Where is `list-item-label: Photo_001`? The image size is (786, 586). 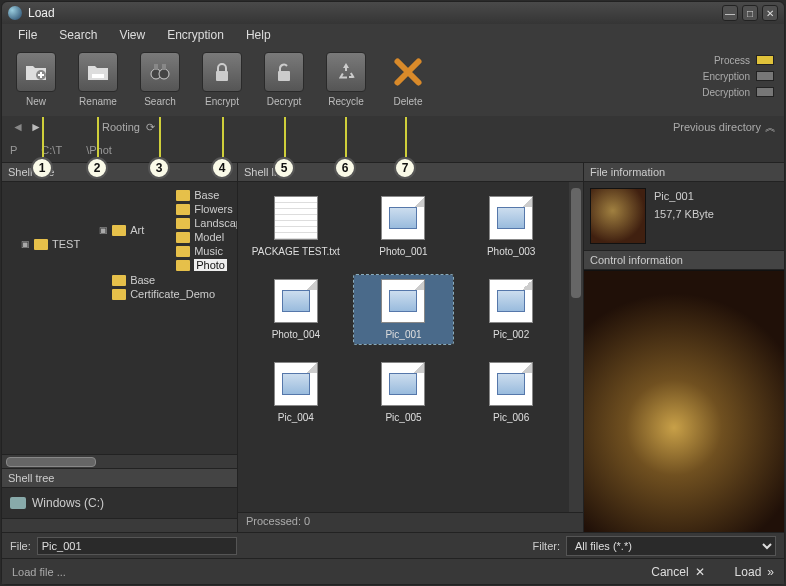 list-item-label: Photo_001 is located at coordinates (403, 252).